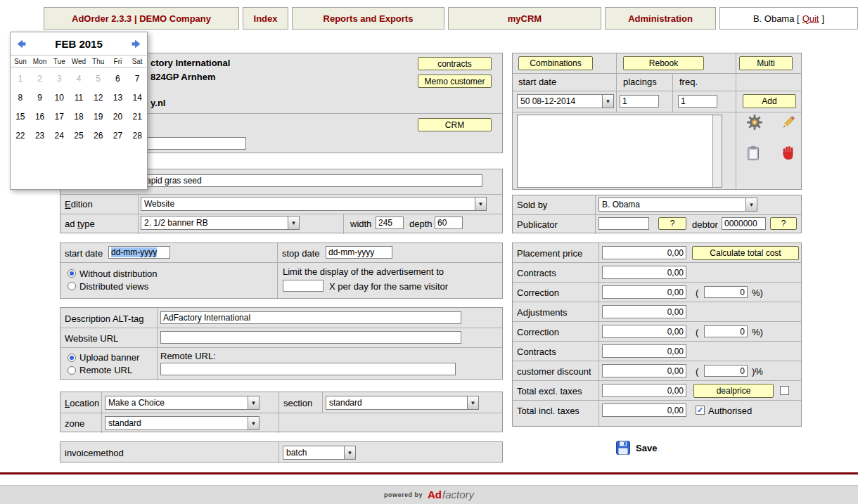  What do you see at coordinates (20, 98) in the screenshot?
I see `calendar-date: 8` at bounding box center [20, 98].